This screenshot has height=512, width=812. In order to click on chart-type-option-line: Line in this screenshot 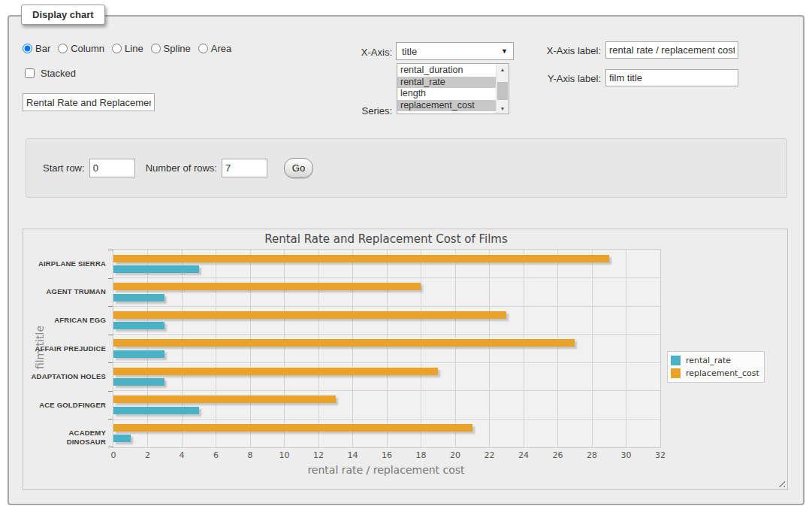, I will do `click(128, 48)`.